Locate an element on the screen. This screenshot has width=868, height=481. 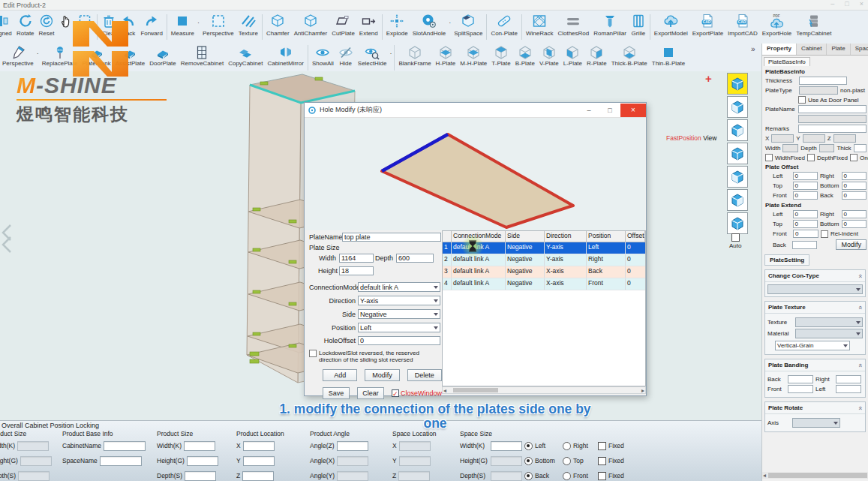
dialog-platename-input: top plate is located at coordinates (392, 237).